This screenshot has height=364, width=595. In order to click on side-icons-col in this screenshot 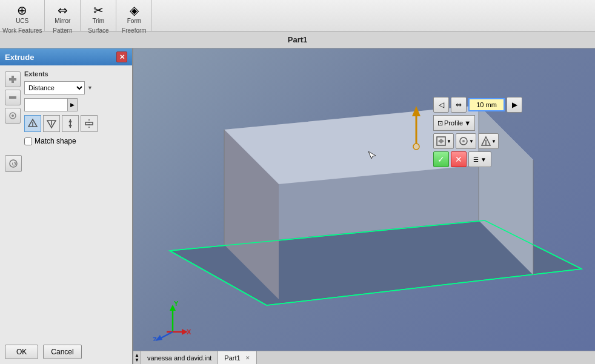, I will do `click(13, 108)`.